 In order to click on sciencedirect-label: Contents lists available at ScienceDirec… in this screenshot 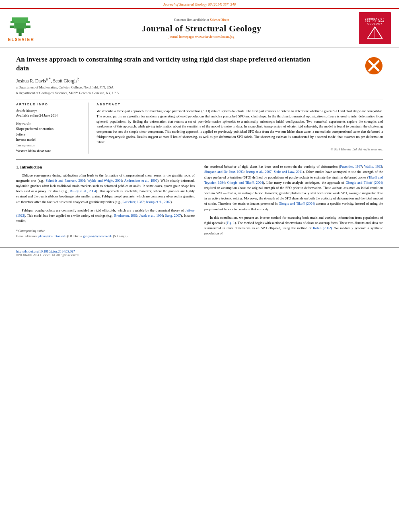, I will do `click(202, 20)`.